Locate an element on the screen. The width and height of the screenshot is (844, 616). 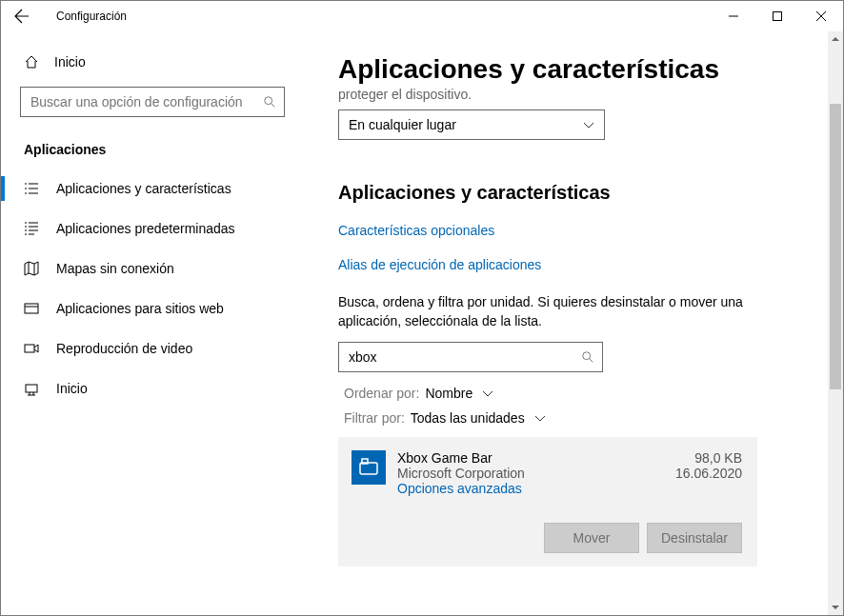
sidebar-search-input is located at coordinates (147, 102).